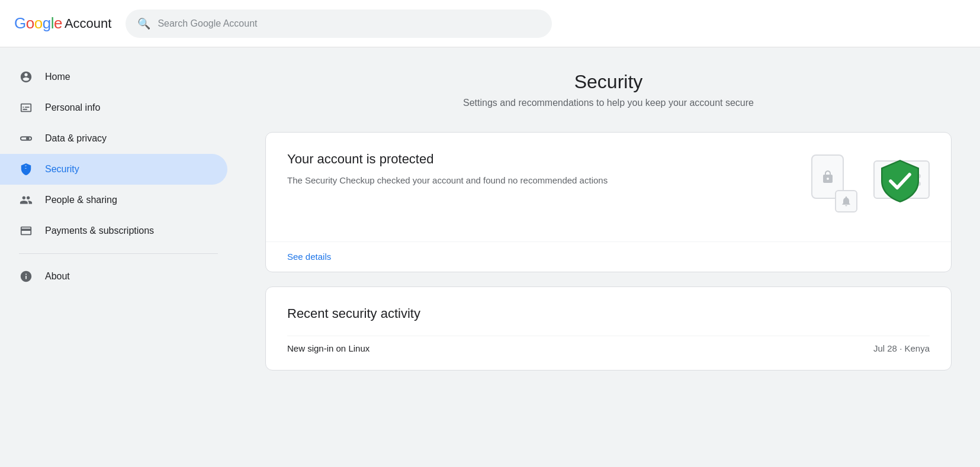 This screenshot has height=467, width=980. What do you see at coordinates (609, 328) in the screenshot?
I see `activity-card: Recent security activity New sign-in on …` at bounding box center [609, 328].